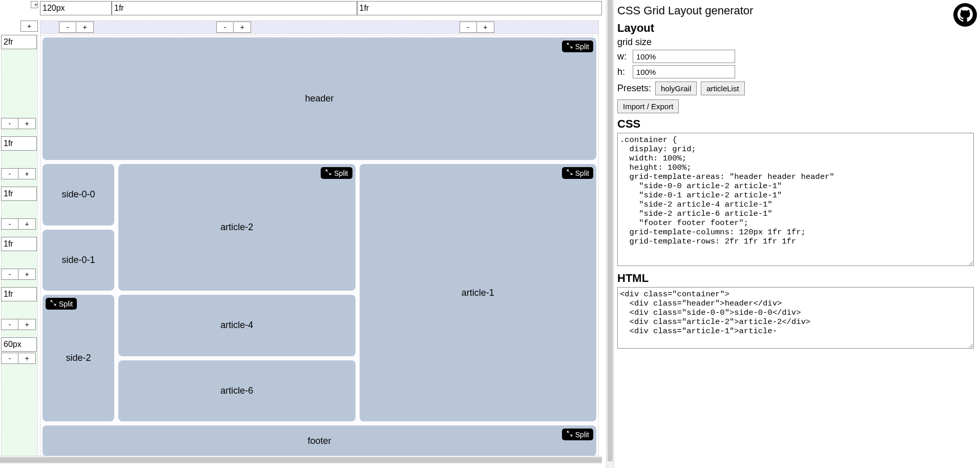 This screenshot has width=980, height=468. What do you see at coordinates (965, 15) in the screenshot?
I see `github-link` at bounding box center [965, 15].